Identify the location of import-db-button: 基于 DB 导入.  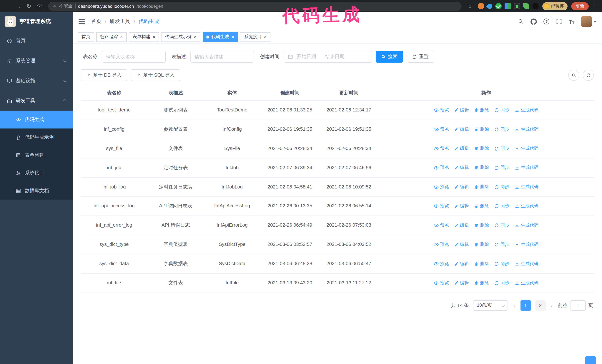
(104, 75).